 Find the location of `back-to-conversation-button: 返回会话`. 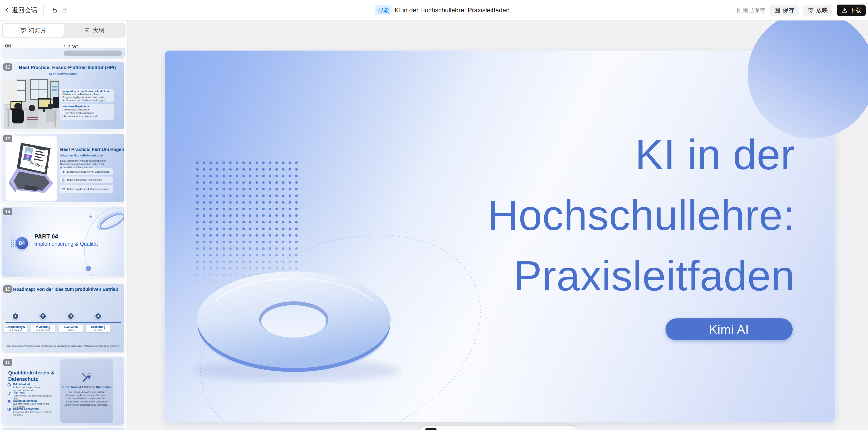

back-to-conversation-button: 返回会话 is located at coordinates (21, 10).